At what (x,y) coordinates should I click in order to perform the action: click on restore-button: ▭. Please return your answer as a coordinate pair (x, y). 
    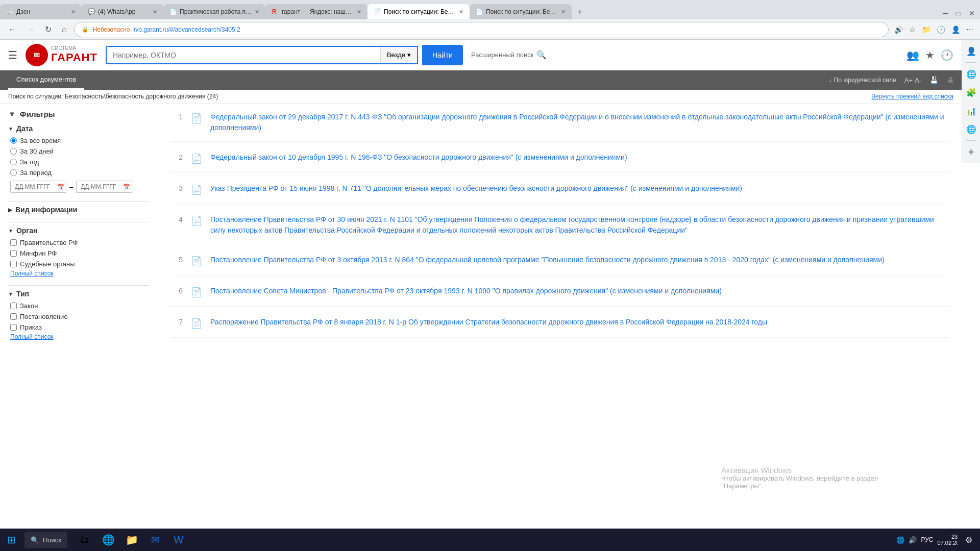
    Looking at the image, I should click on (959, 13).